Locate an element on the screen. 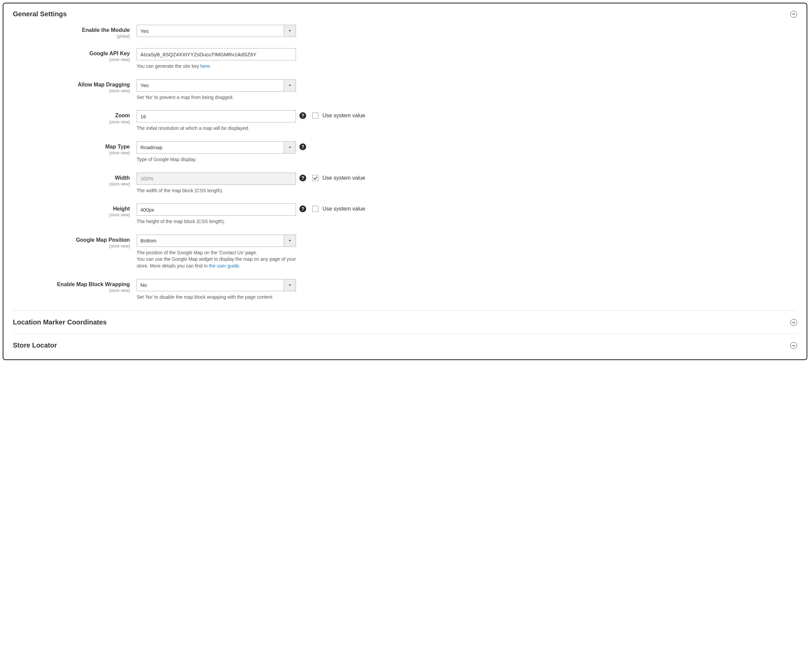  google-api-key-input is located at coordinates (216, 54).